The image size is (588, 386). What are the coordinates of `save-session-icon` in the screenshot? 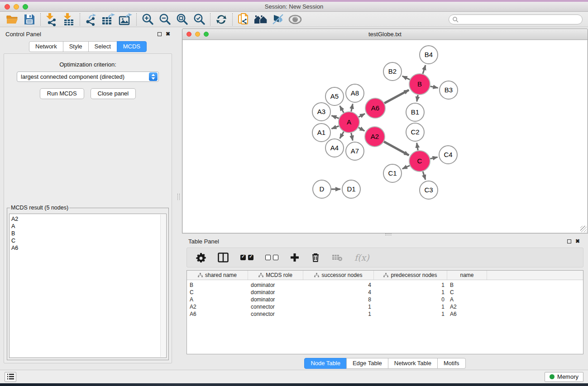 It's located at (29, 19).